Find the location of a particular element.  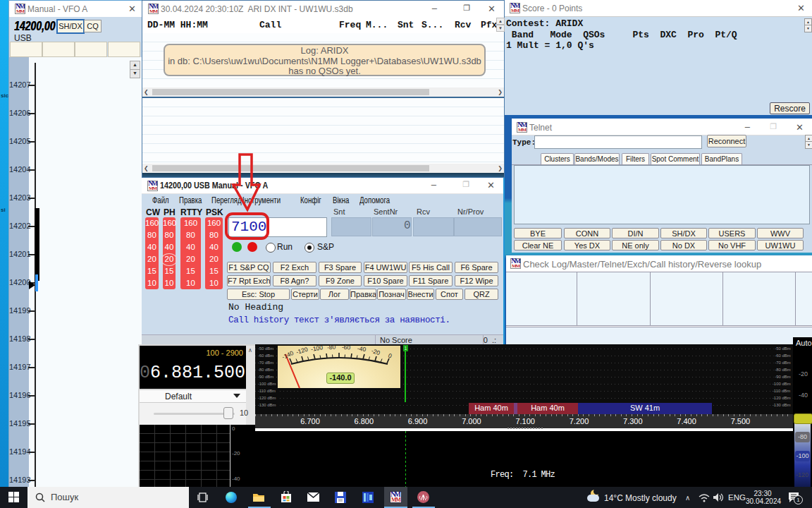

svg-text: 0 is located at coordinates (390, 356).